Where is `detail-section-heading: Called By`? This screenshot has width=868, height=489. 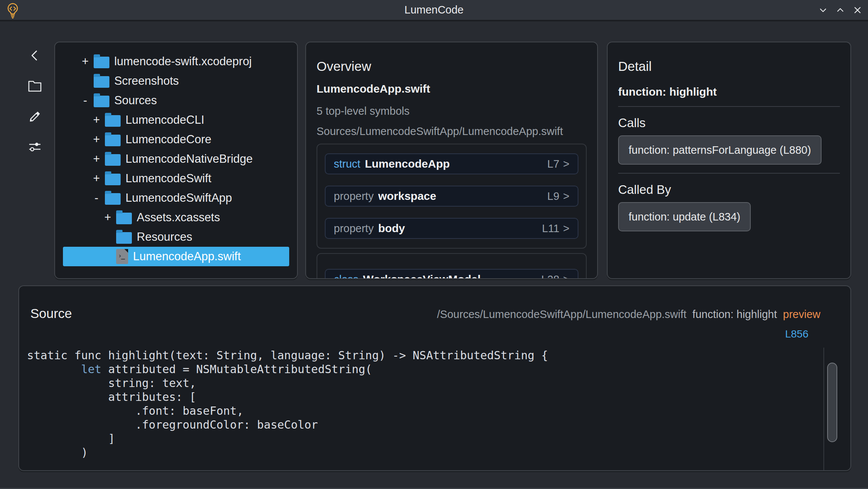 detail-section-heading: Called By is located at coordinates (729, 190).